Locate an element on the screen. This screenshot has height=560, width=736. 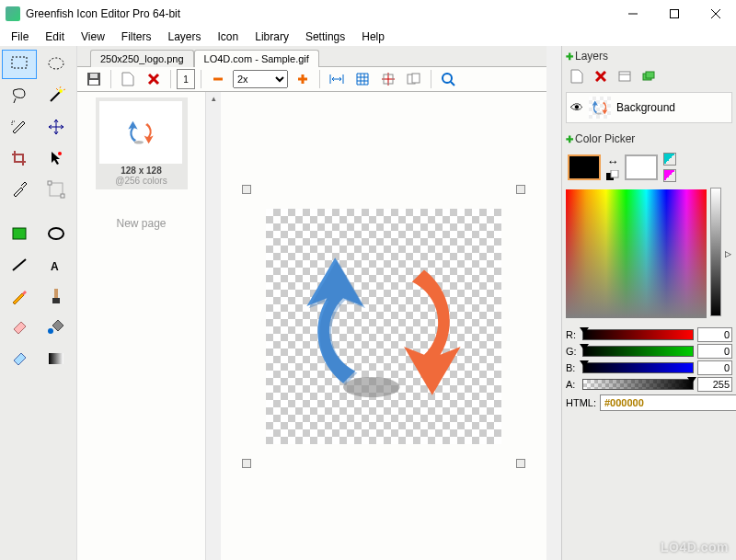
red-slider is located at coordinates (638, 335).